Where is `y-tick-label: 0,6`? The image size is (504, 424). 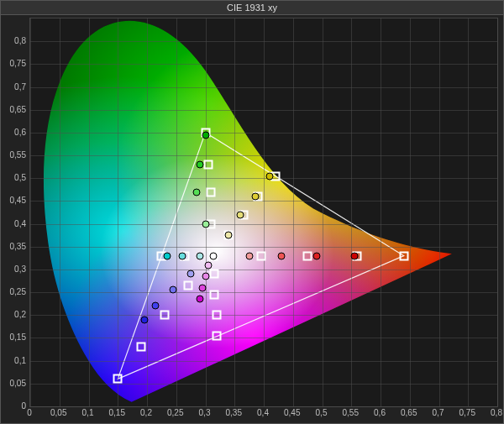
y-tick-label: 0,6 is located at coordinates (13, 131).